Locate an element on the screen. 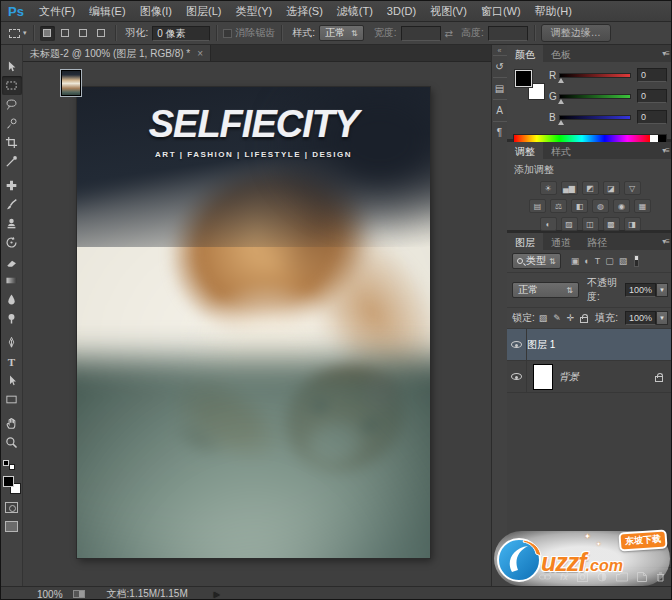 The height and width of the screenshot is (600, 672). color-lookup-icon: ▦ is located at coordinates (642, 206).